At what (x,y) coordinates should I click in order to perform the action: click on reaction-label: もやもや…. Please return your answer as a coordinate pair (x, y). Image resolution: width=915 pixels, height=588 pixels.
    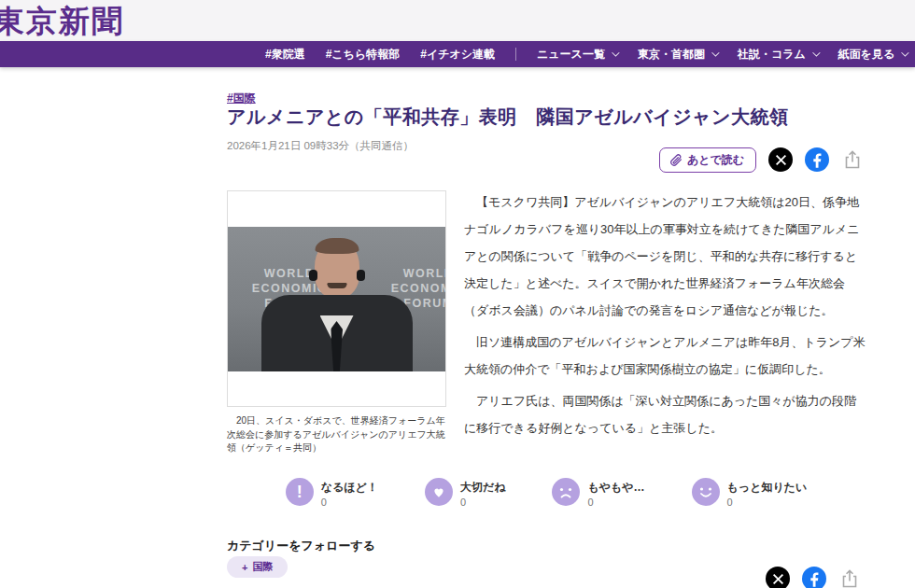
    Looking at the image, I should click on (616, 487).